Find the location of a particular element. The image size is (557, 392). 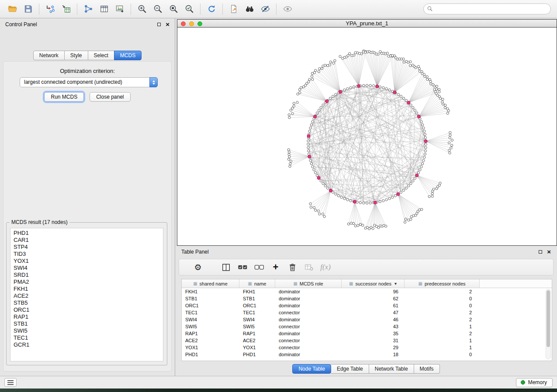

new-table-button is located at coordinates (104, 9).